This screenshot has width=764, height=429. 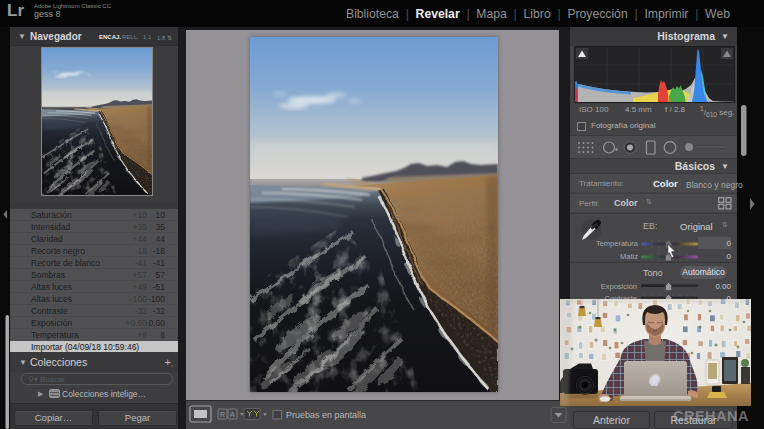 What do you see at coordinates (232, 414) in the screenshot?
I see `svg-text: A` at bounding box center [232, 414].